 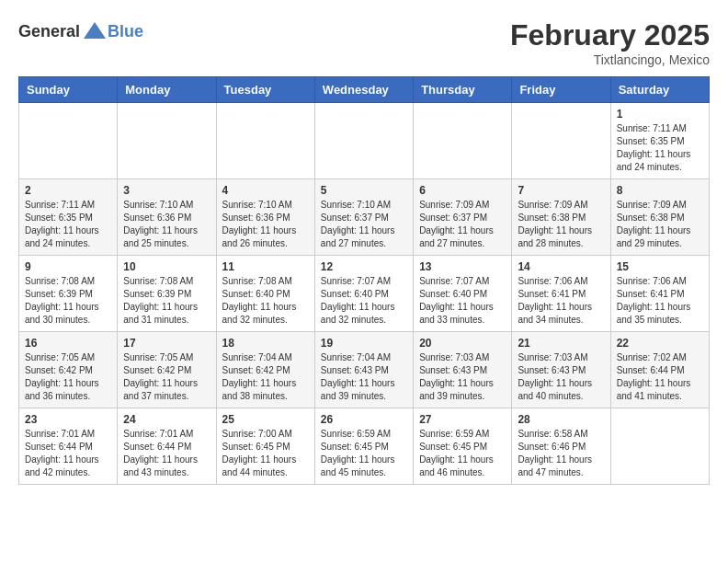 What do you see at coordinates (660, 114) in the screenshot?
I see `day-number: 1` at bounding box center [660, 114].